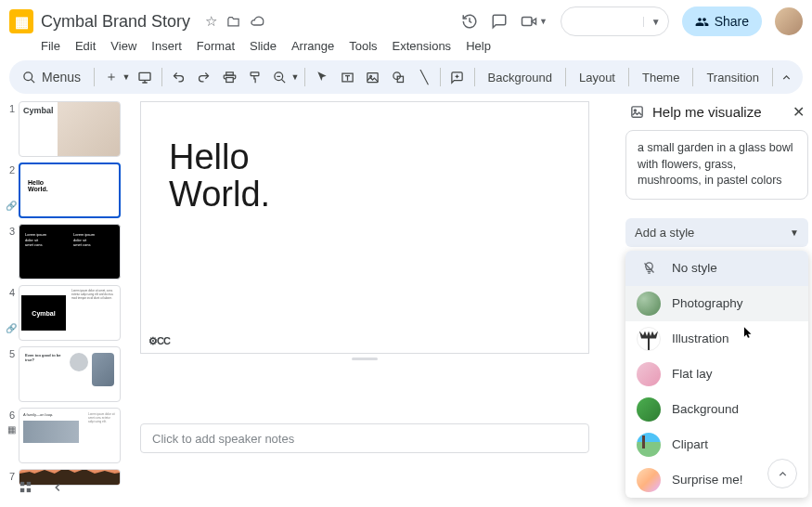  I want to click on new-canvas-button, so click(145, 77).